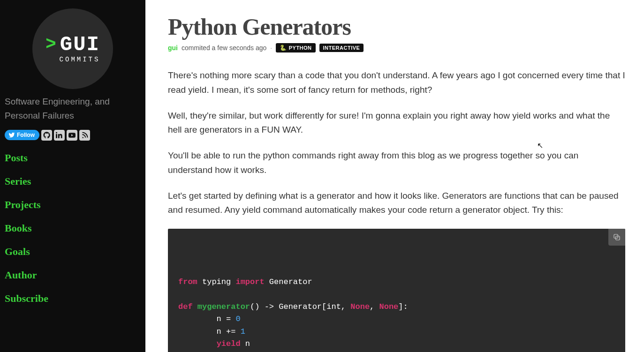 The image size is (644, 352). What do you see at coordinates (397, 123) in the screenshot?
I see `post-paragraph: Well, they're similar, but work differen…` at bounding box center [397, 123].